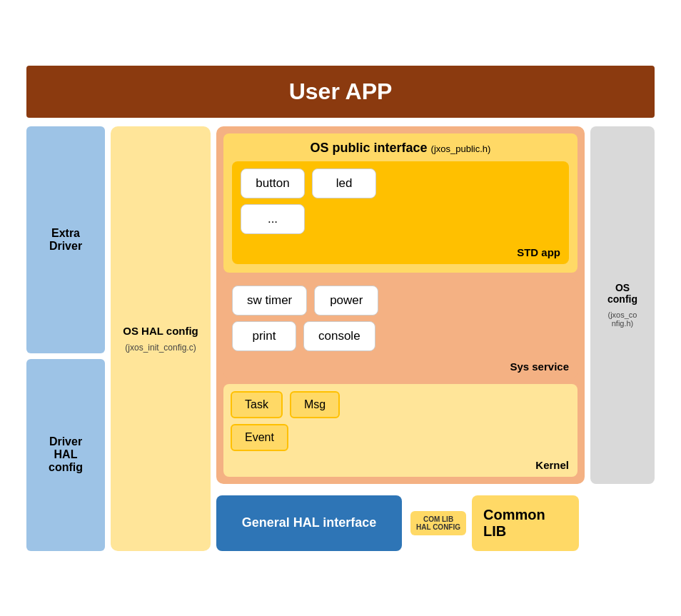 The width and height of the screenshot is (681, 616). What do you see at coordinates (622, 293) in the screenshot?
I see `os-config-label: OSconfig` at bounding box center [622, 293].